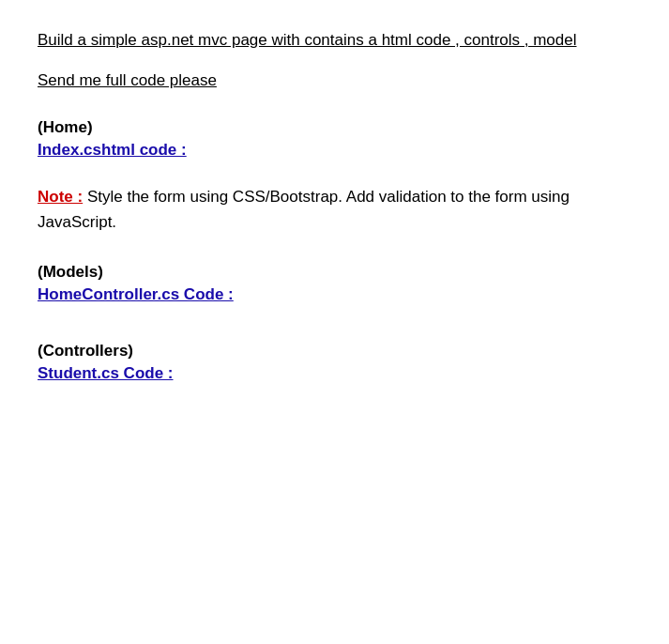 This screenshot has width=669, height=644. What do you see at coordinates (334, 367) in the screenshot?
I see `controllers-section: (Controllers) Student.cs Code :` at bounding box center [334, 367].